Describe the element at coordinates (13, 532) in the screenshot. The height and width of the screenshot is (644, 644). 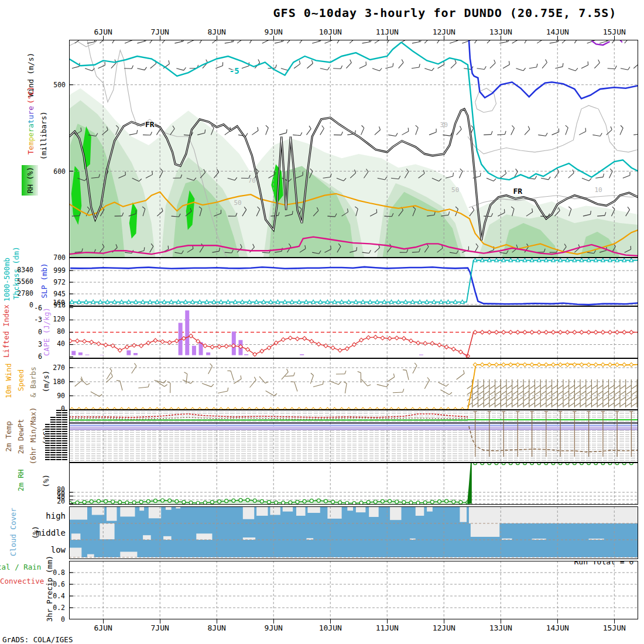
I see `axis-label-cloud-cover: Cloud Cover` at that location.